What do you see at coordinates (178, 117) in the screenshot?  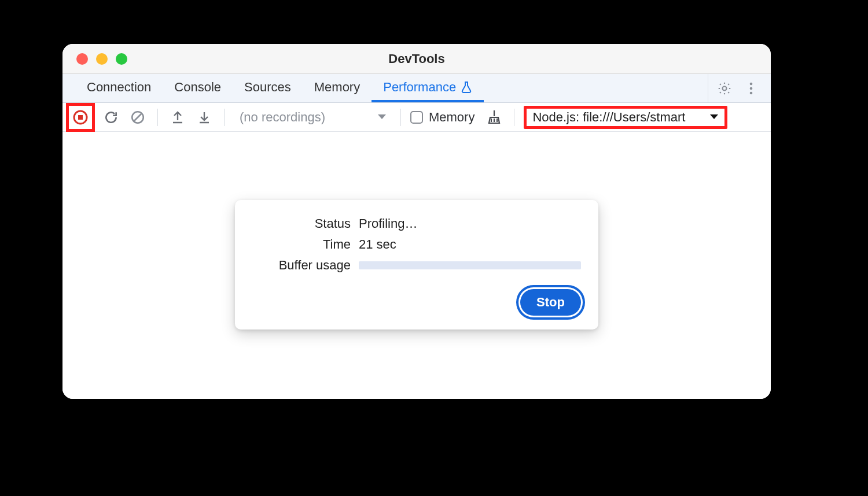 I see `upload-icon` at bounding box center [178, 117].